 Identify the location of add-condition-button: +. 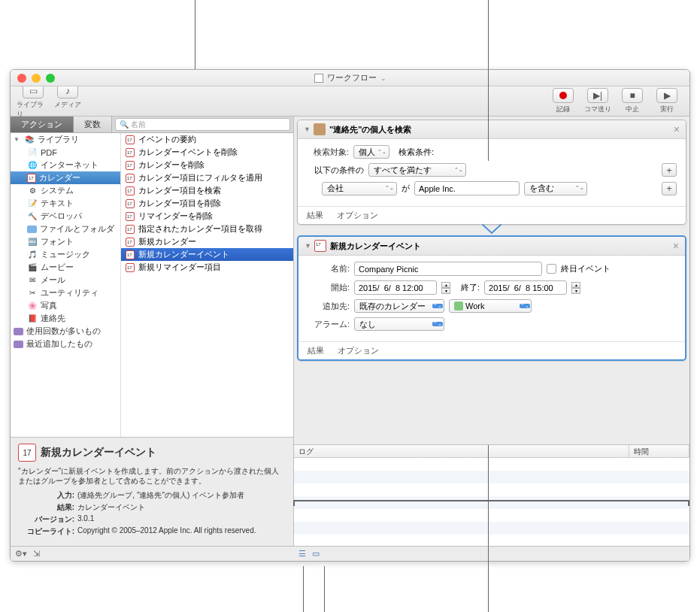
(669, 170).